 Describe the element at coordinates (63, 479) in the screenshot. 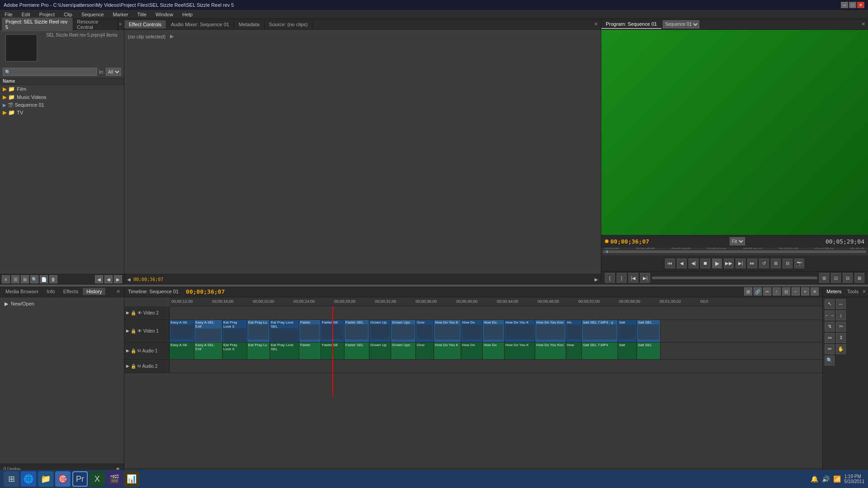

I see `taskbar-app1: 🎯` at that location.